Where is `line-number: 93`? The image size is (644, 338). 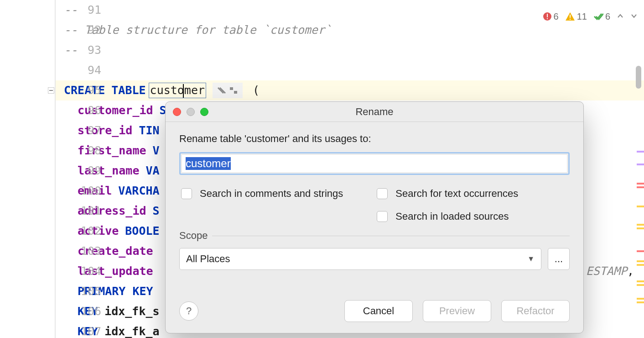 line-number: 93 is located at coordinates (78, 50).